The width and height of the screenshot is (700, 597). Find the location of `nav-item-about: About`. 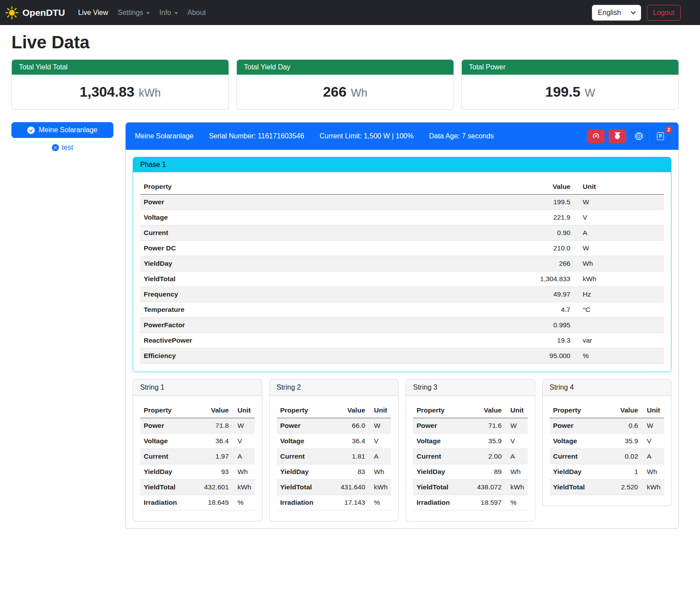

nav-item-about: About is located at coordinates (197, 13).